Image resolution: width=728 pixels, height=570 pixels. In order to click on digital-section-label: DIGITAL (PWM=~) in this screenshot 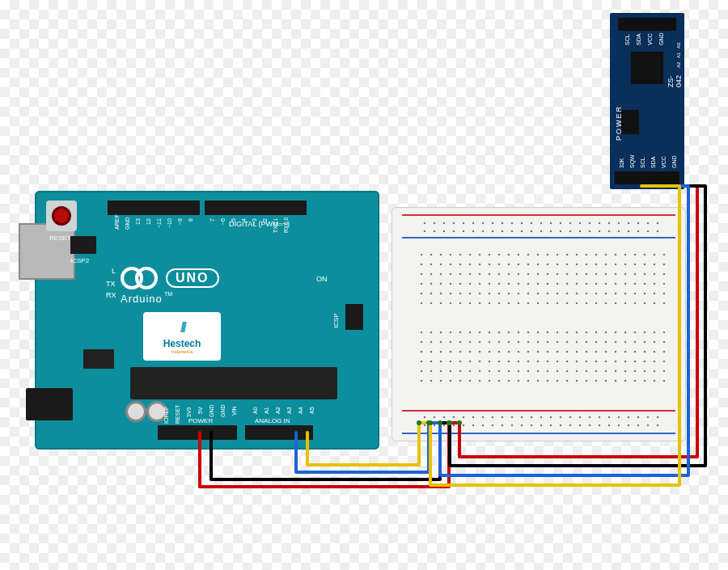, I will do `click(259, 224)`.